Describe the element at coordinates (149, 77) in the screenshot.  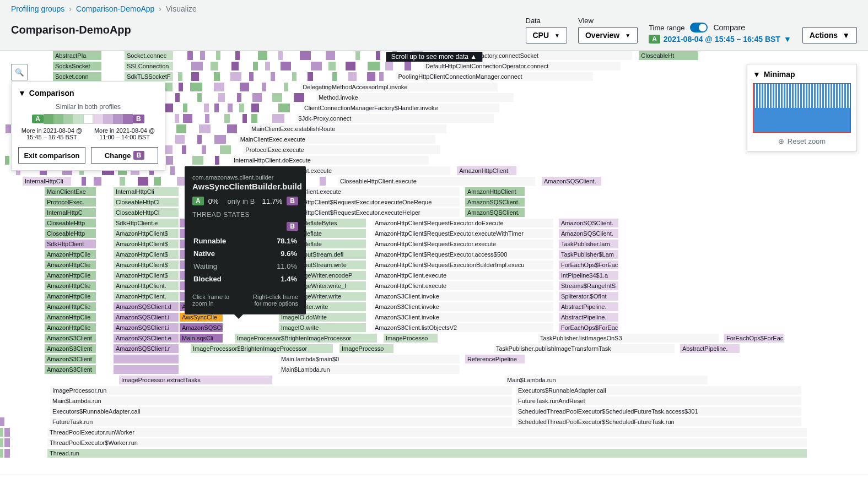
I see `flame-frame: SdkTLSSocketF` at that location.